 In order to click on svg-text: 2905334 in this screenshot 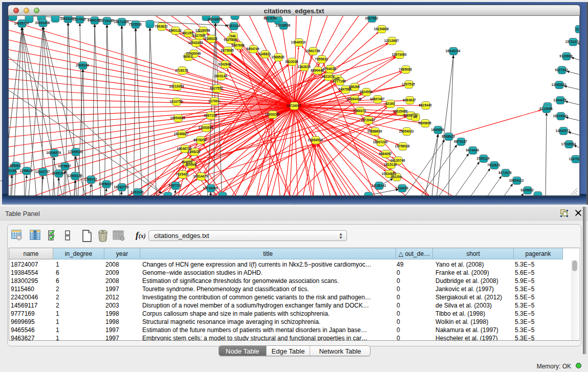, I will do `click(82, 65)`.